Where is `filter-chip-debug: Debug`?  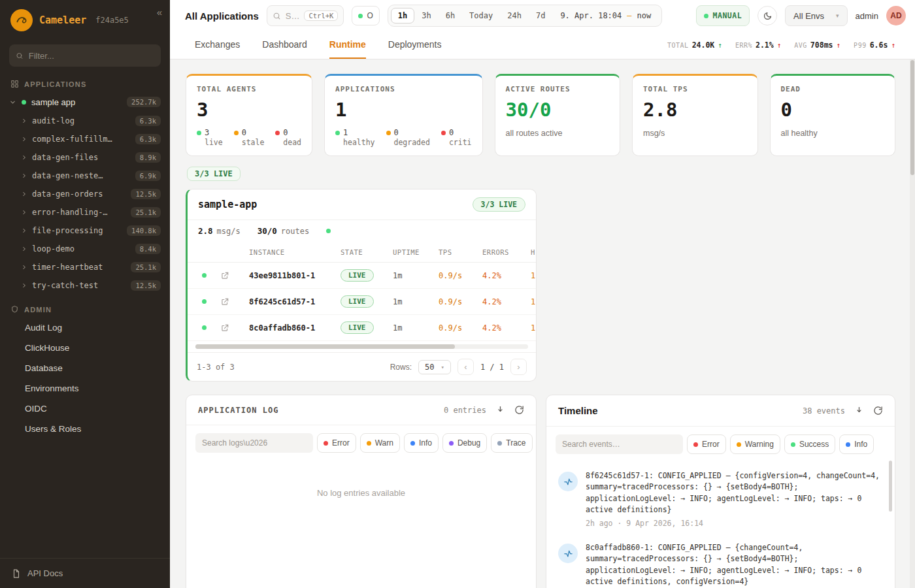
filter-chip-debug: Debug is located at coordinates (465, 443).